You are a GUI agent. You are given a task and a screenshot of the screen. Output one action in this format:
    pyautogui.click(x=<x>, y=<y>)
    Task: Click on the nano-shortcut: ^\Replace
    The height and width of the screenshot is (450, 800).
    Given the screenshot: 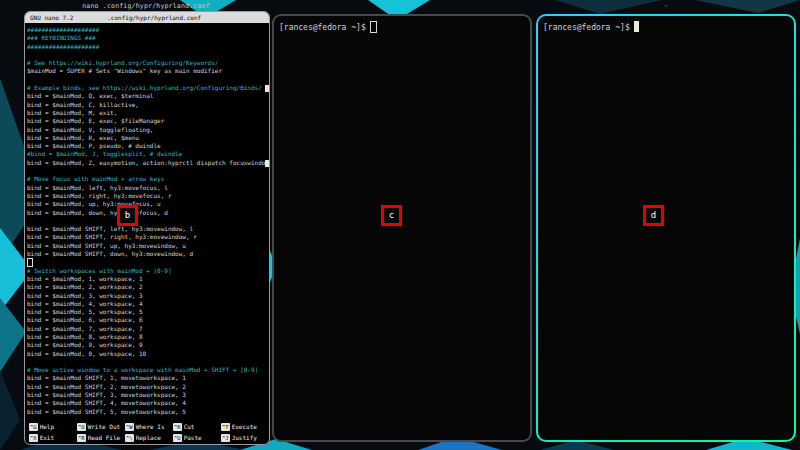 What is the action you would take?
    pyautogui.click(x=149, y=438)
    